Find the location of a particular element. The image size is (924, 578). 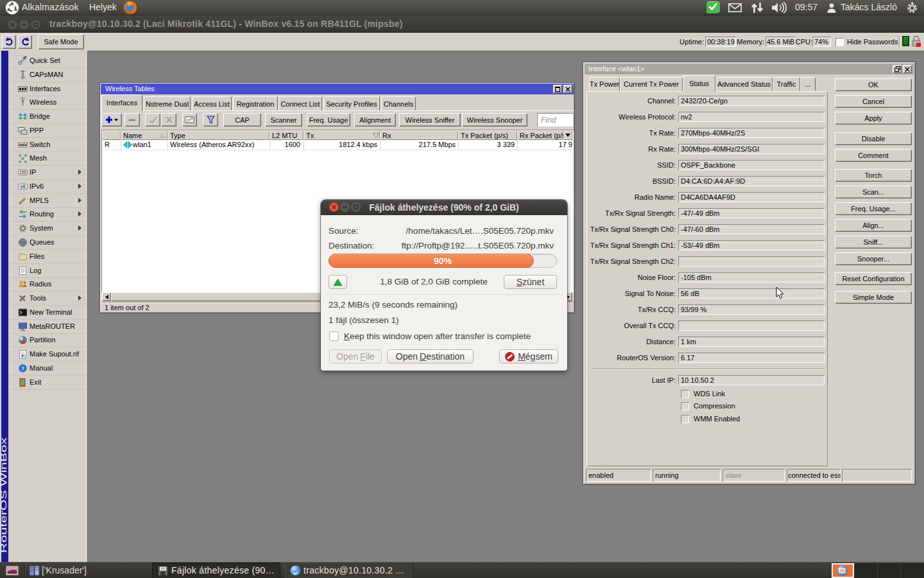

svg-text: 255 is located at coordinates (23, 172).